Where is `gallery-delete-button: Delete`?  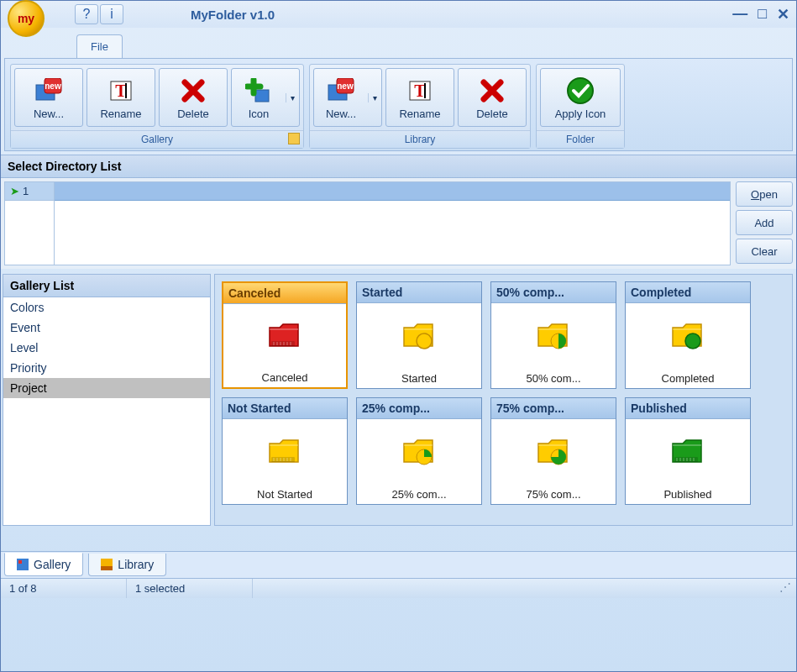 gallery-delete-button: Delete is located at coordinates (193, 97).